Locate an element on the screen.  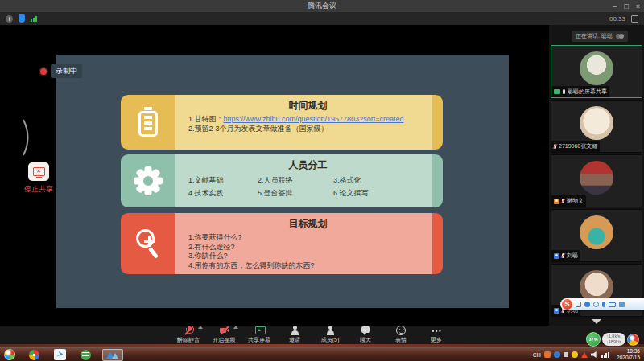
magnifier-plus-icon is located at coordinates (148, 244).